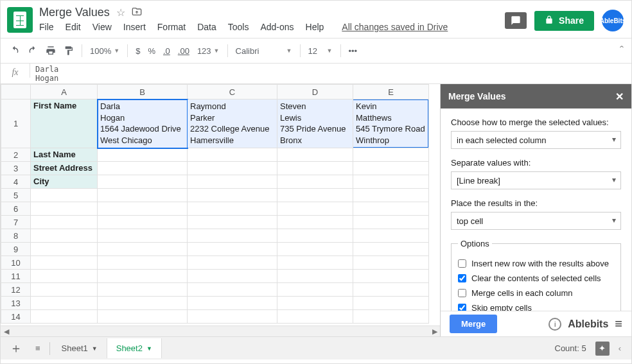  I want to click on save-status: All changes saved in Drive, so click(394, 27).